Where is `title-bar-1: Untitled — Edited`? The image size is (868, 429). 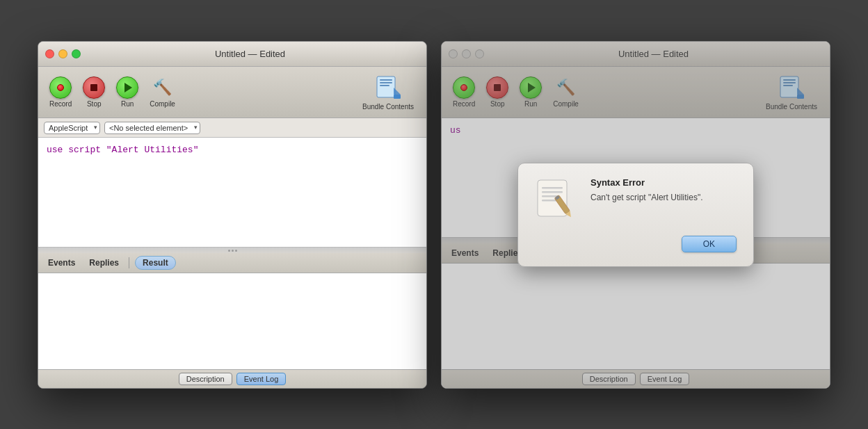 title-bar-1: Untitled — Edited is located at coordinates (232, 54).